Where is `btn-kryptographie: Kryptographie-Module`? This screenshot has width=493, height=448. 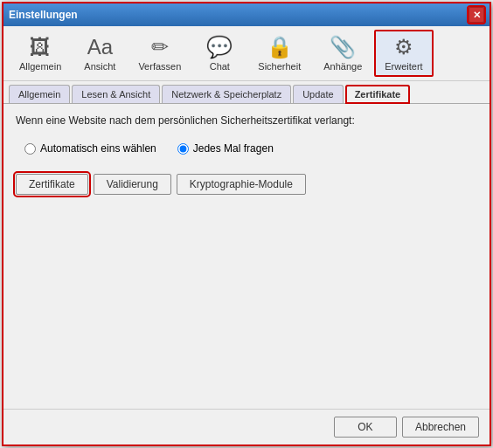
btn-kryptographie: Kryptographie-Module is located at coordinates (241, 184).